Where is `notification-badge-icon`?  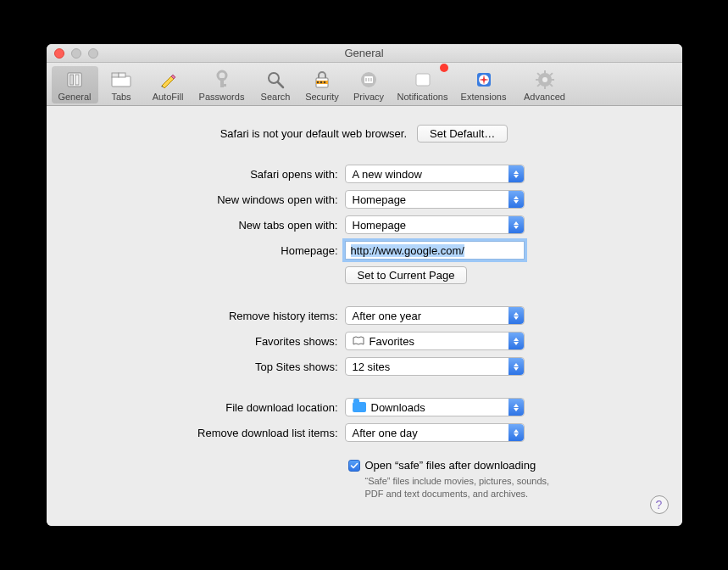
notification-badge-icon is located at coordinates (444, 68).